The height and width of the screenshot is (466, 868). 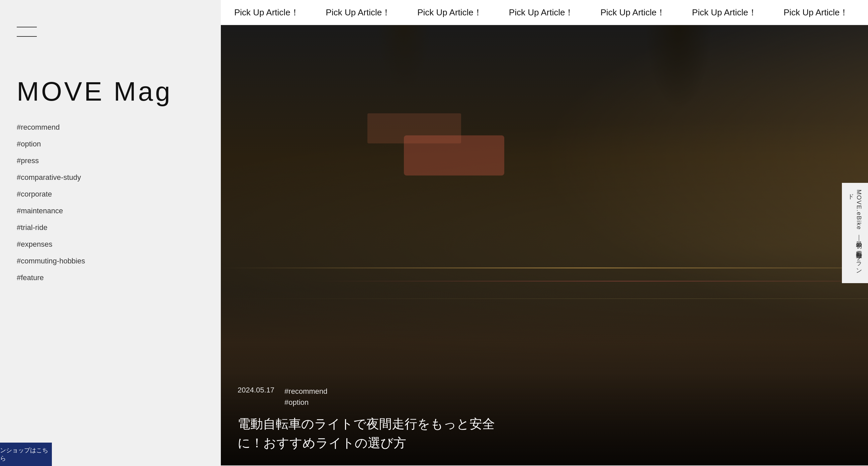 What do you see at coordinates (855, 233) in the screenshot?
I see `vertical-site-label: MOVE.eBike｜日本初の電動自転車ブランド` at bounding box center [855, 233].